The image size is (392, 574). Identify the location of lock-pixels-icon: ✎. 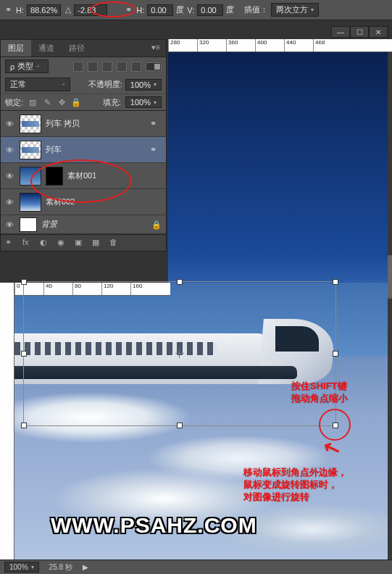
(47, 102).